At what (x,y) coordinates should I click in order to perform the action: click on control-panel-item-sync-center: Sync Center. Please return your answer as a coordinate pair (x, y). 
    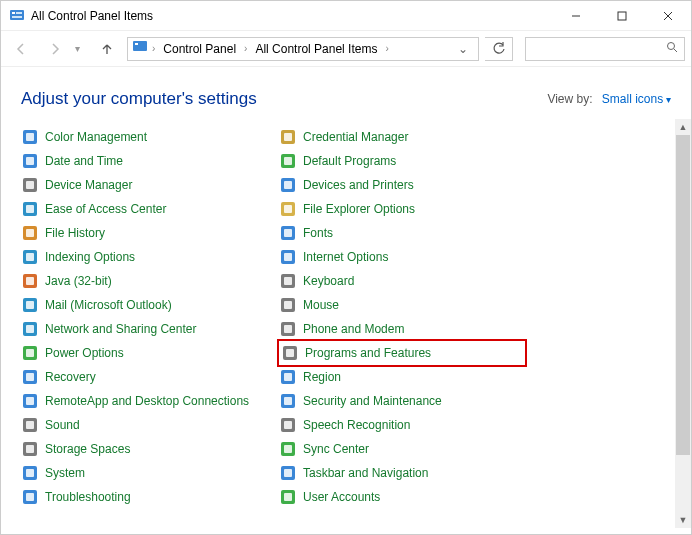
    Looking at the image, I should click on (402, 449).